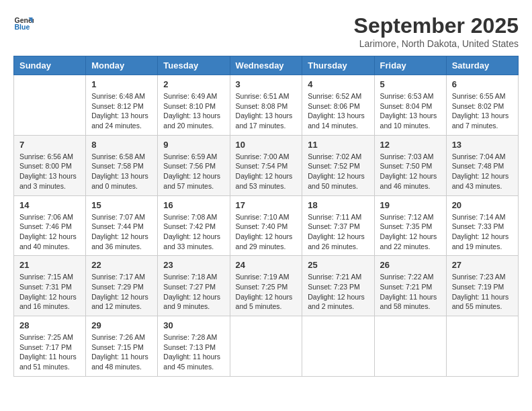 The height and width of the screenshot is (411, 532). I want to click on day-number: 16, so click(193, 205).